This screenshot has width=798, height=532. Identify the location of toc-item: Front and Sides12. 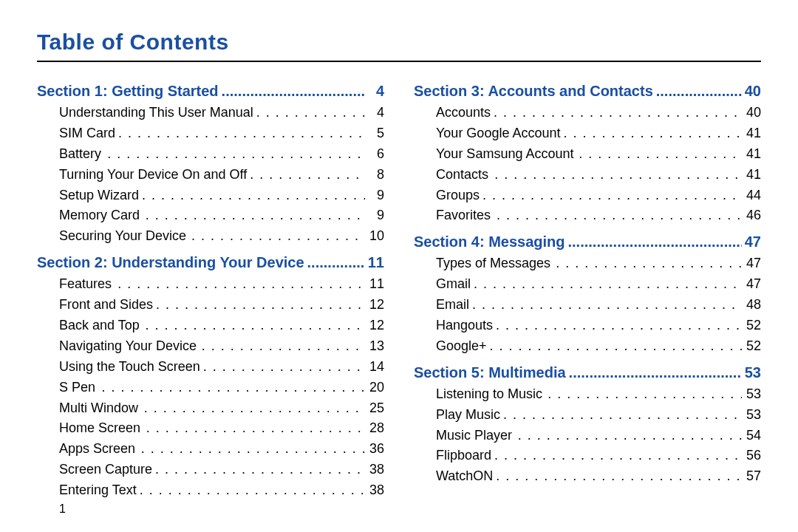
(211, 305).